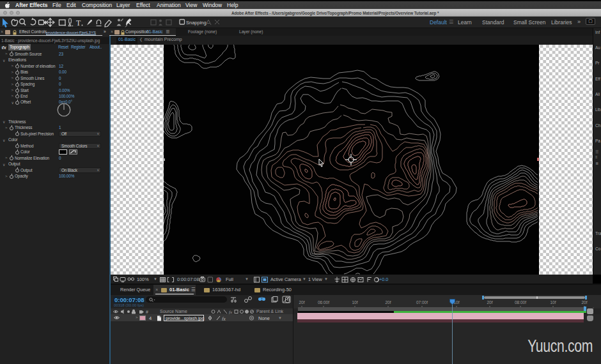 This screenshot has height=364, width=601. Describe the element at coordinates (520, 303) in the screenshot. I see `svg-text: 08:00f` at that location.